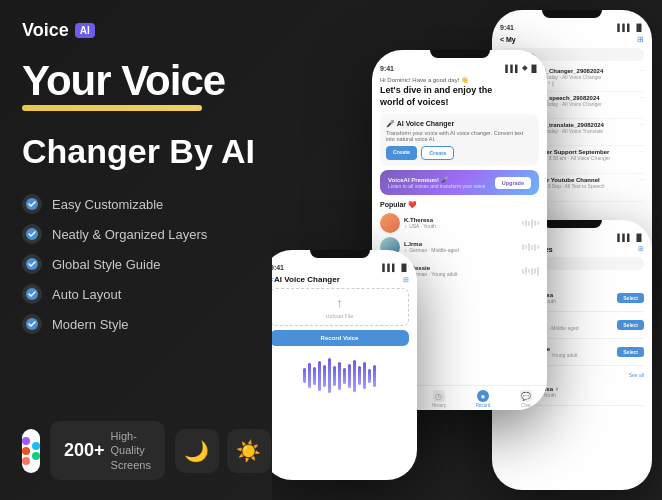  I want to click on features-list: Easy Customizable Neatly & Organized Lay…, so click(140, 264).